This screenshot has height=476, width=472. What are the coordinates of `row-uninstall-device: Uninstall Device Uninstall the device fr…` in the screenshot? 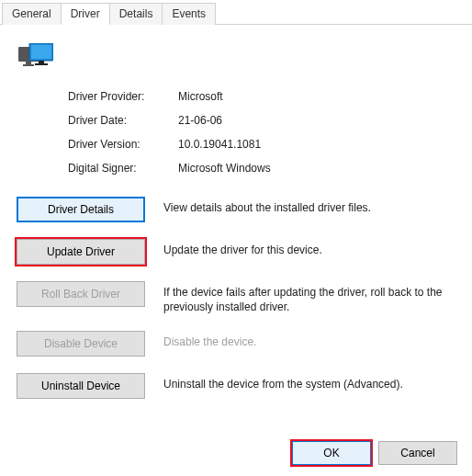 It's located at (236, 386).